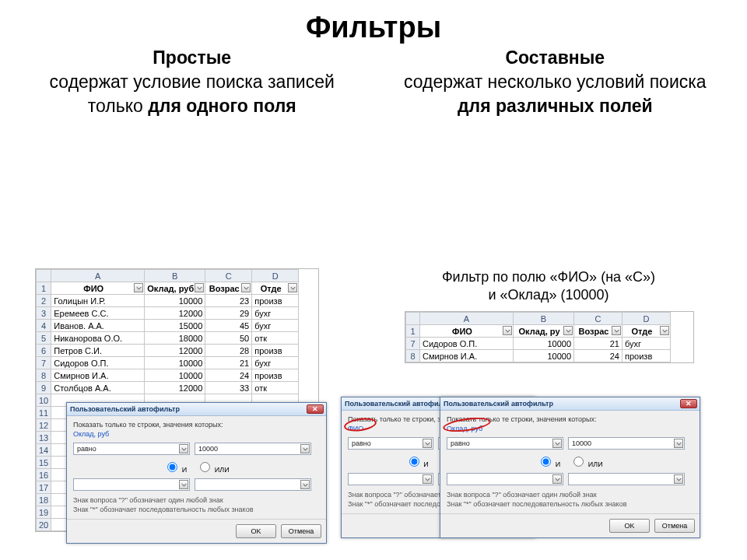 The height and width of the screenshot is (560, 747). Describe the element at coordinates (549, 277) in the screenshot. I see `caption-line1: Фильтр по полю «ФИО» (на «С»)` at that location.